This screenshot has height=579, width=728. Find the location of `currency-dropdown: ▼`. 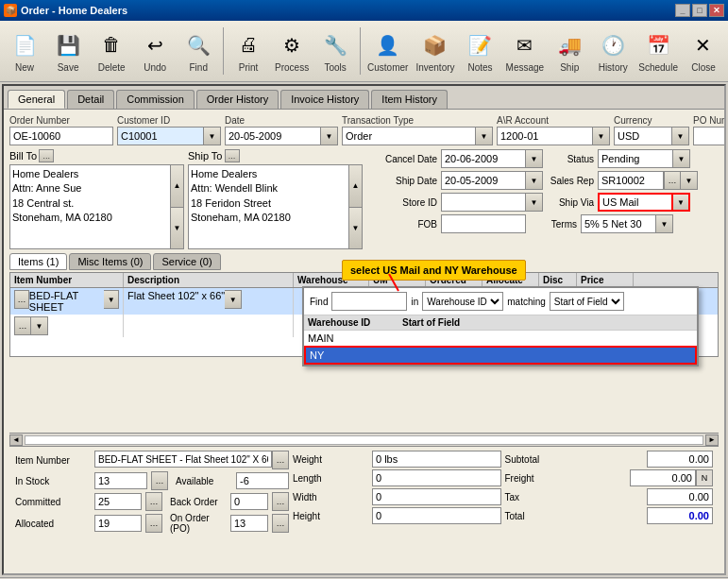

currency-dropdown: ▼ is located at coordinates (681, 136).